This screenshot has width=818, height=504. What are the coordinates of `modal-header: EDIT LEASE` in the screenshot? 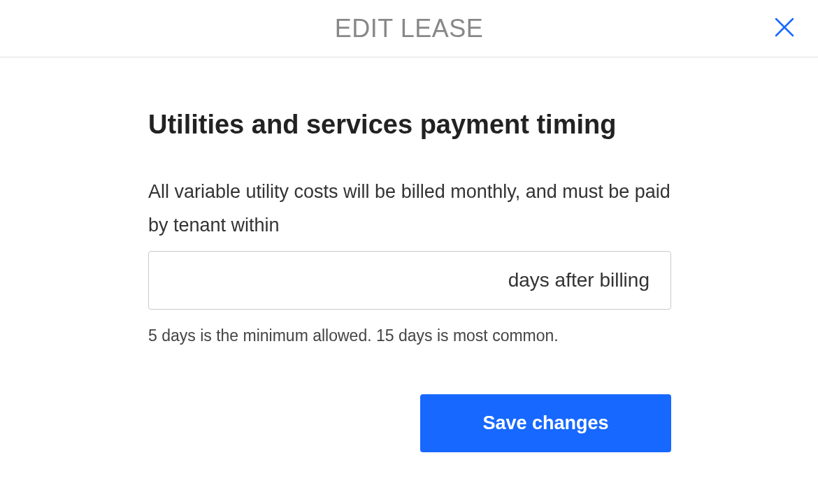 It's located at (409, 29).